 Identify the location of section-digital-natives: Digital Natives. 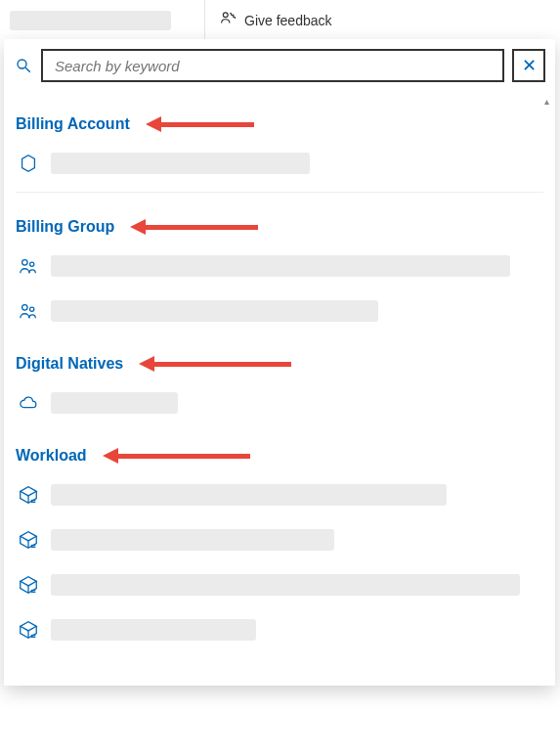
(280, 388).